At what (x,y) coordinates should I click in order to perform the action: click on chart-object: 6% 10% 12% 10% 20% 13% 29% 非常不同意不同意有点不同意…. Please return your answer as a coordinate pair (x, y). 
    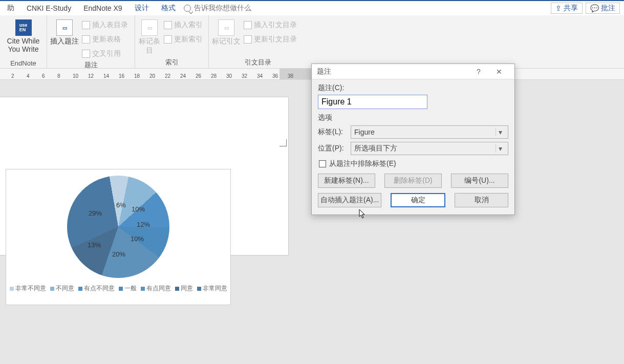
    Looking at the image, I should click on (118, 237).